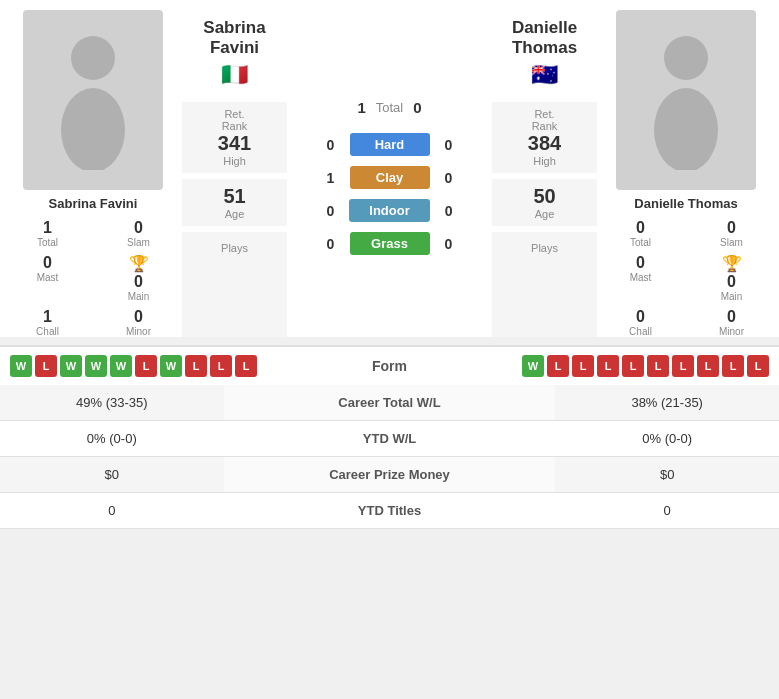  What do you see at coordinates (646, 366) in the screenshot?
I see `right-form-badges: W L L L L L L L L L` at bounding box center [646, 366].